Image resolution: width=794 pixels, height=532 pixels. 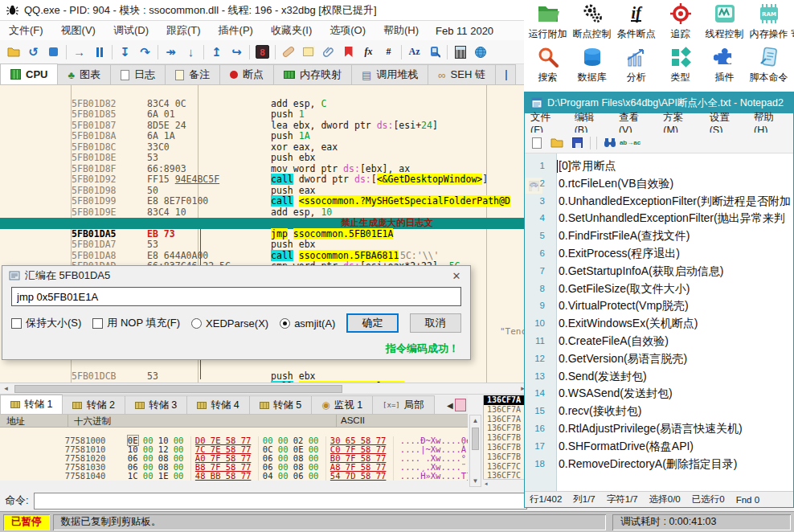 What do you see at coordinates (264, 223) in the screenshot?
I see `disasm-row: 5FB01DA5EB 73jmp ssocommon.5FB01E1A禁止生成庞…` at bounding box center [264, 223].